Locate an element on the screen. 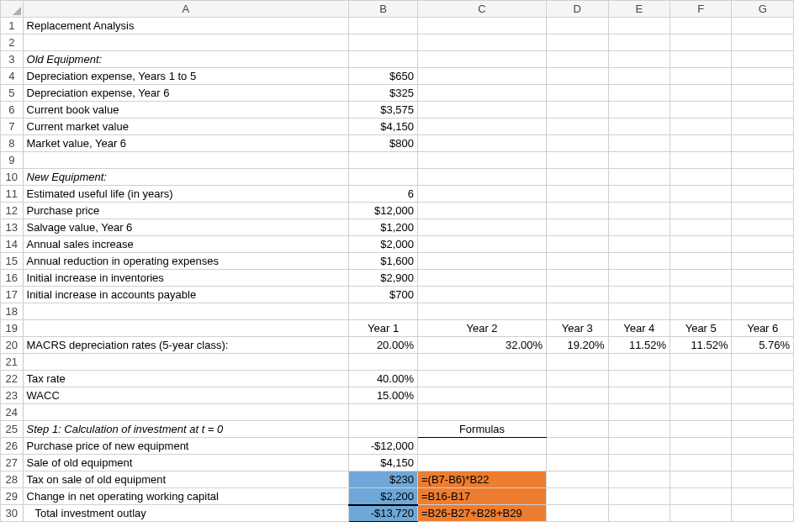 The image size is (794, 532). cell-E22 is located at coordinates (639, 379).